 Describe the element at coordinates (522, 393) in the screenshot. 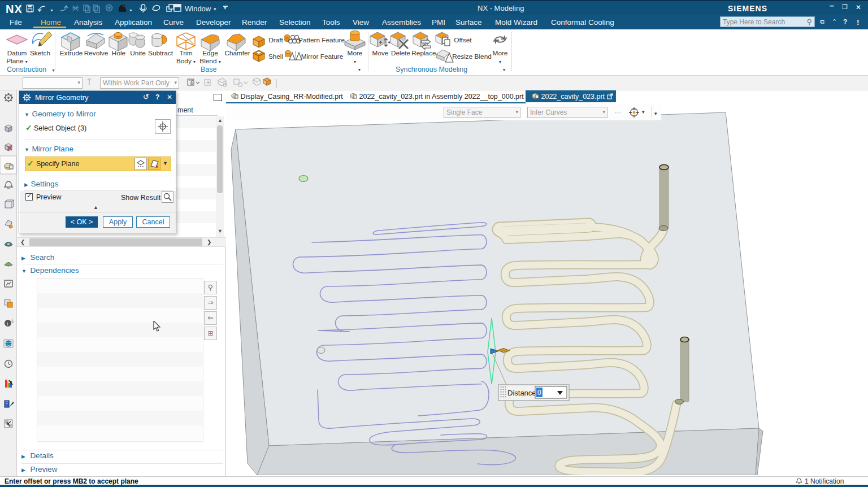

I see `svg-text: Distance` at that location.